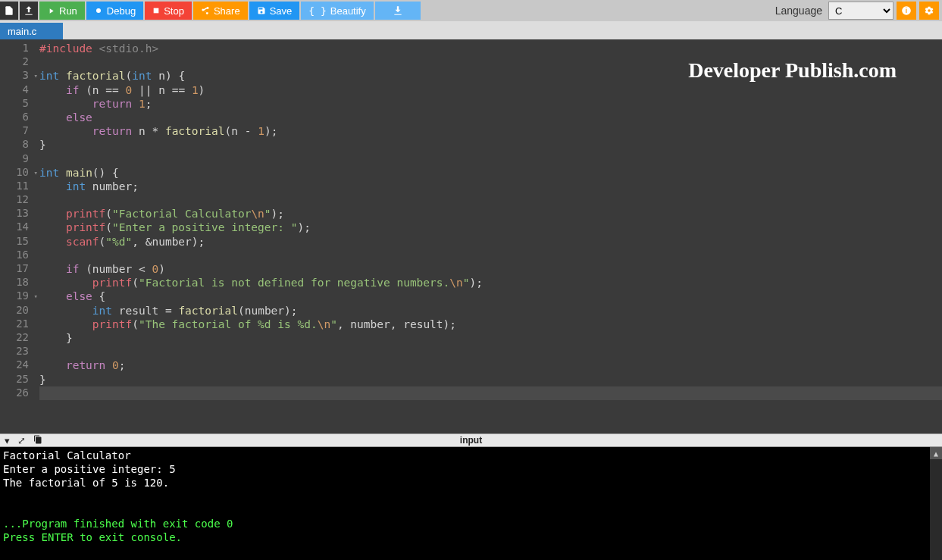 The width and height of the screenshot is (942, 560). I want to click on play-icon, so click(52, 11).